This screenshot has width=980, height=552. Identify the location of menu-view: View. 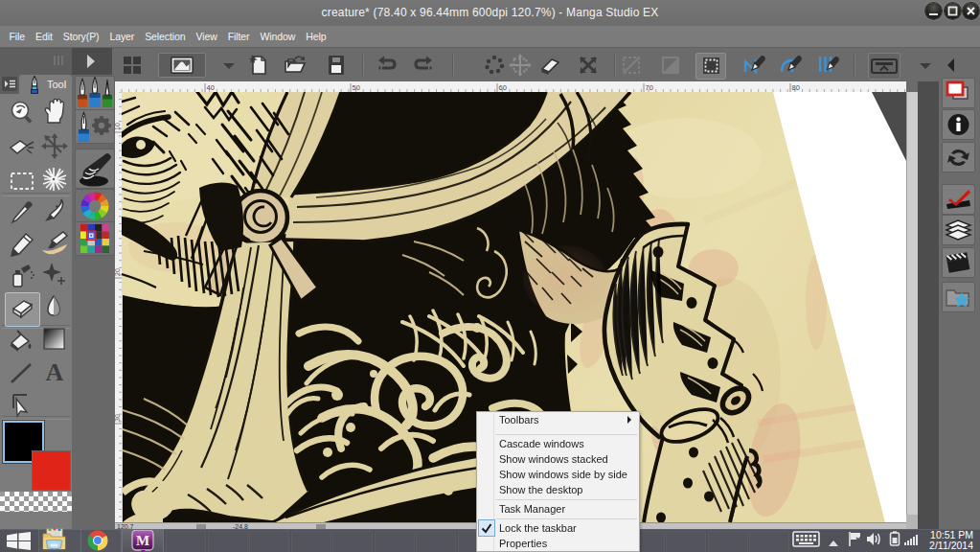
(207, 36).